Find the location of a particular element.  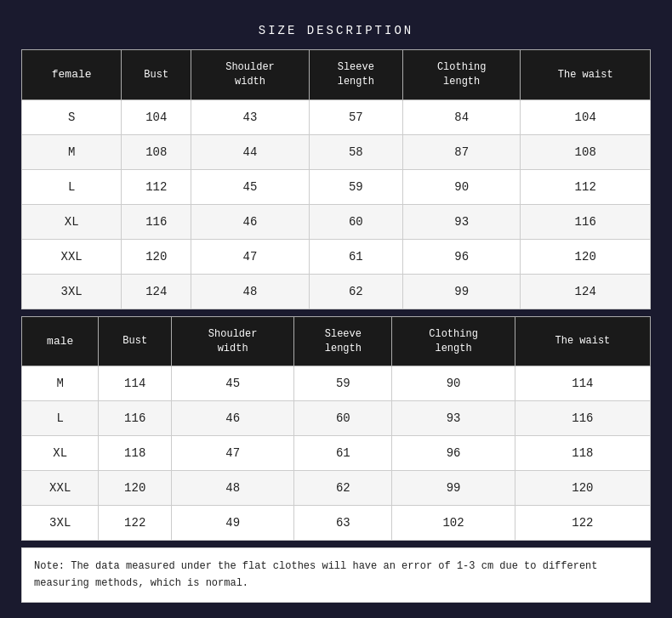

table-row: S104435784104 is located at coordinates (337, 117).